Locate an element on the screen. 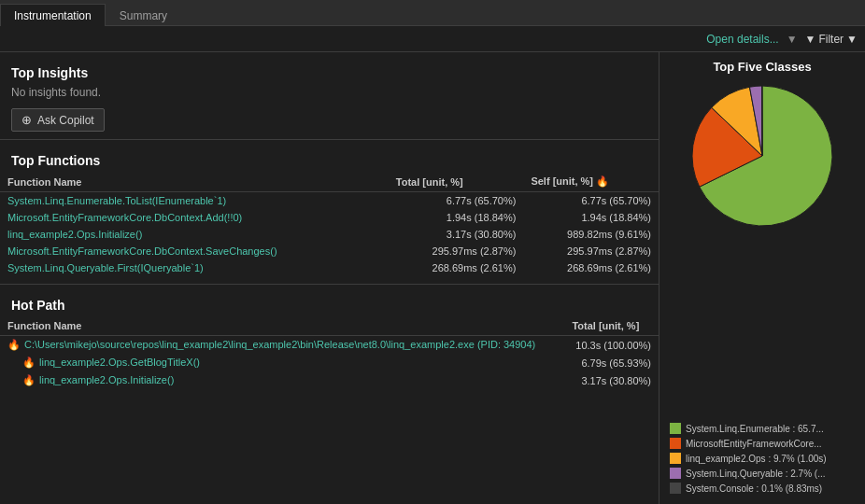 This screenshot has width=865, height=504. hp-total-cell: 3.17s (30.80%) is located at coordinates (611, 381).